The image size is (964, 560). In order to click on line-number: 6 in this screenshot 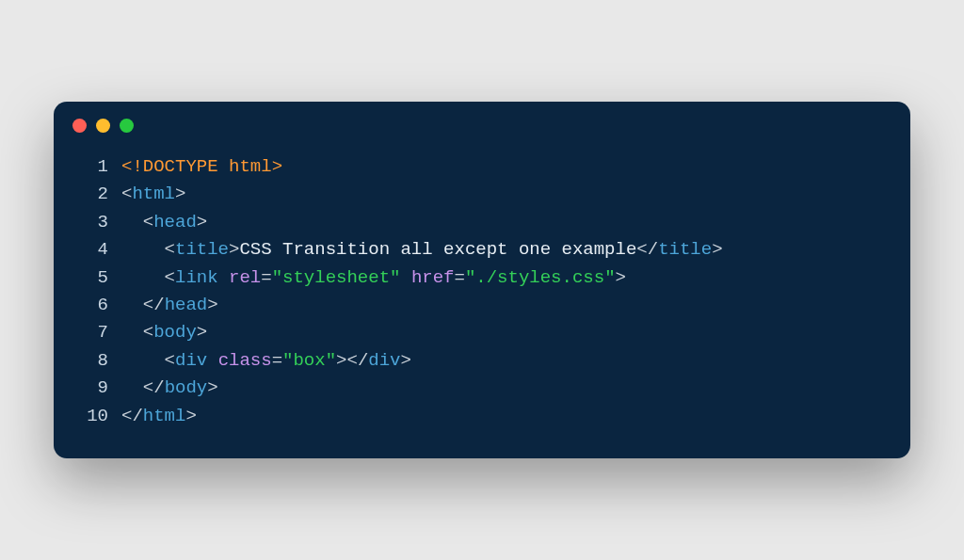, I will do `click(91, 305)`.